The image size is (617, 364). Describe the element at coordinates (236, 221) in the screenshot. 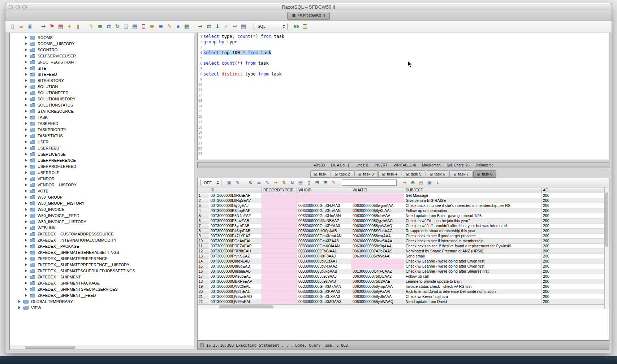

I see `cell-id: 00T3000000P3tuvEAB` at that location.